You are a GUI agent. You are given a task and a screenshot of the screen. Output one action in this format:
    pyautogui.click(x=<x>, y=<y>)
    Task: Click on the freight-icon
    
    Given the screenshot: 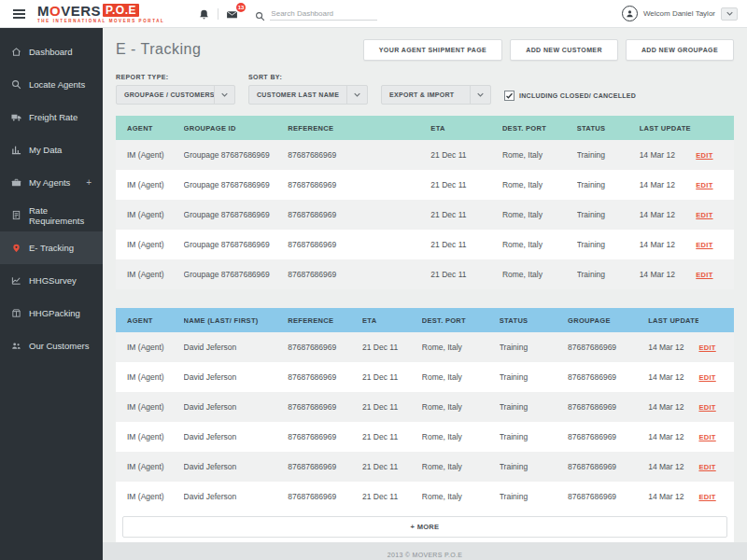 What is the action you would take?
    pyautogui.click(x=17, y=118)
    